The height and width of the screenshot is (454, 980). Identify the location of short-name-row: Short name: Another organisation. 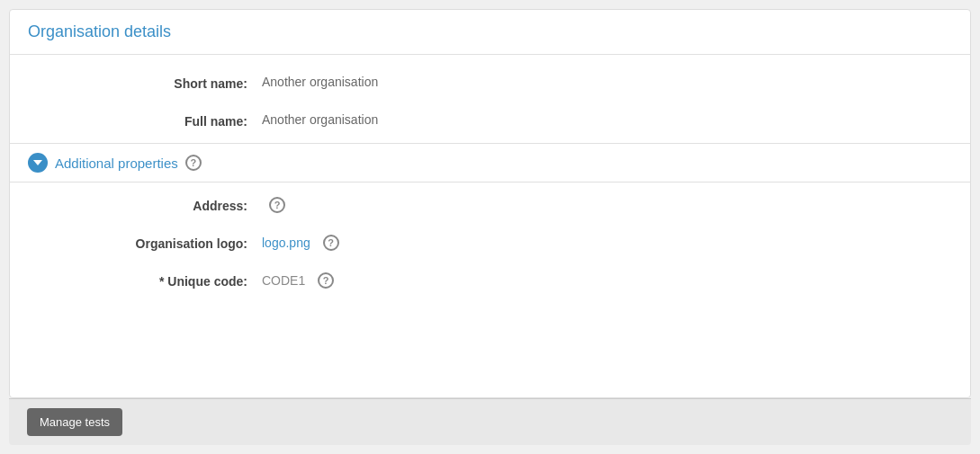
(490, 83).